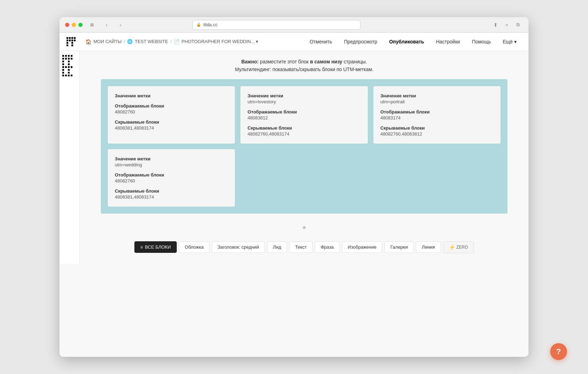 The width and height of the screenshot is (588, 374). What do you see at coordinates (437, 118) in the screenshot?
I see `card-show-value: 48083174` at bounding box center [437, 118].